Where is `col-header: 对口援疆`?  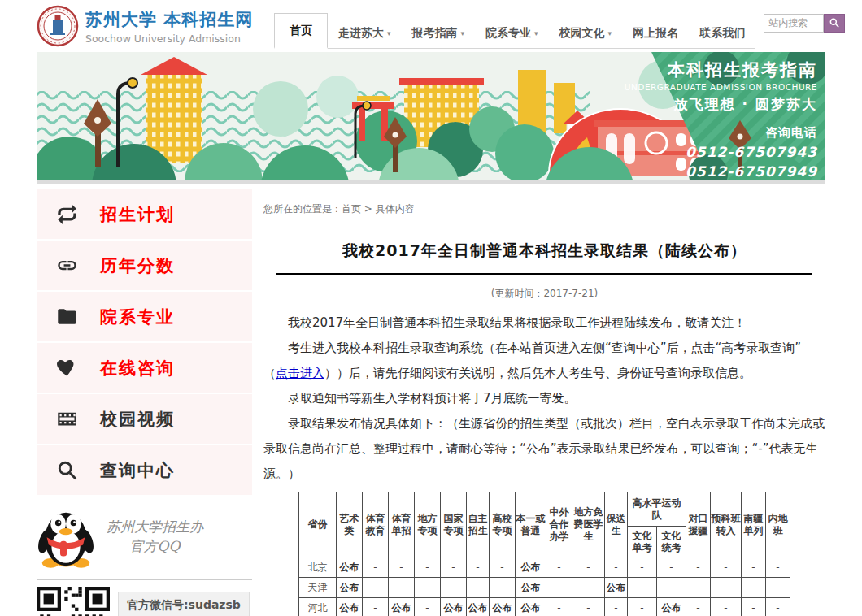 col-header: 对口援疆 is located at coordinates (699, 525).